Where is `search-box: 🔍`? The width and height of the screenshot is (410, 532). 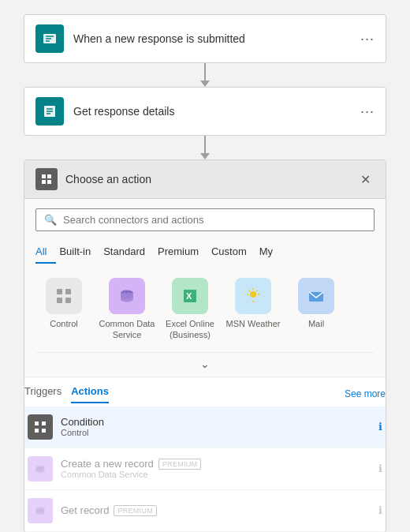
search-box: 🔍 is located at coordinates (205, 219).